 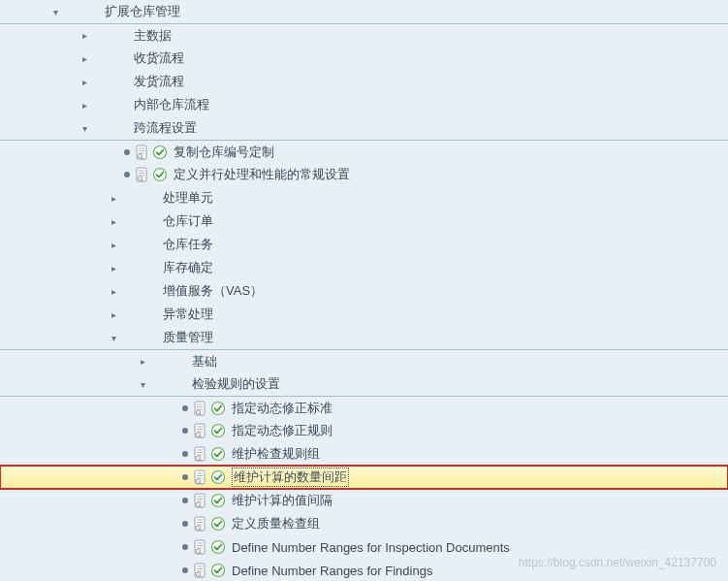 I want to click on tree-row: ▸仓库任务, so click(x=364, y=244).